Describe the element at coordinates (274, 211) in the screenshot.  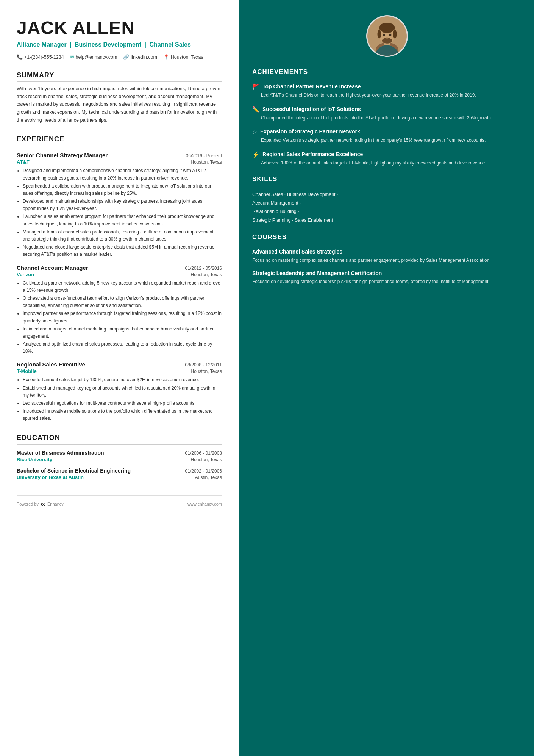
I see `skill-4: Relationship Building` at that location.